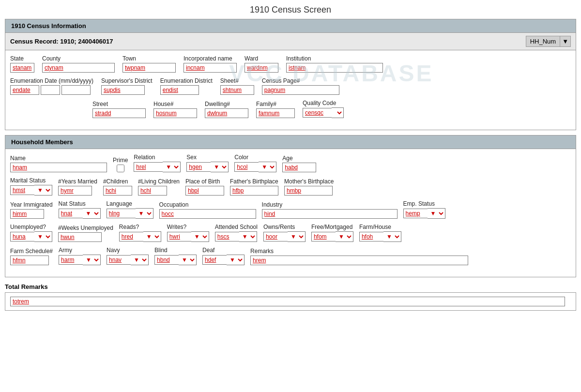 Image resolution: width=581 pixels, height=392 pixels. Describe the element at coordinates (50, 90) in the screenshot. I see `enumeration-date-mm` at that location.